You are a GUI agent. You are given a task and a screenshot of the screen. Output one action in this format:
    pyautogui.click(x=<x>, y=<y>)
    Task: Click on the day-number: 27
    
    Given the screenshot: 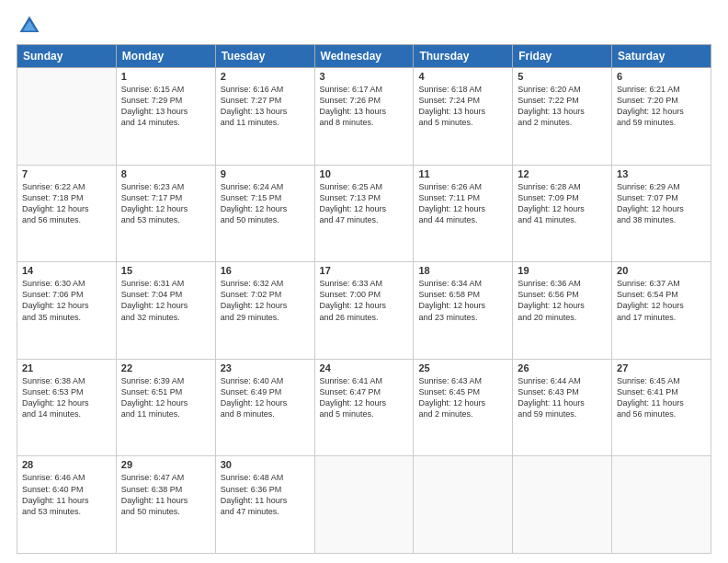 What is the action you would take?
    pyautogui.click(x=662, y=368)
    